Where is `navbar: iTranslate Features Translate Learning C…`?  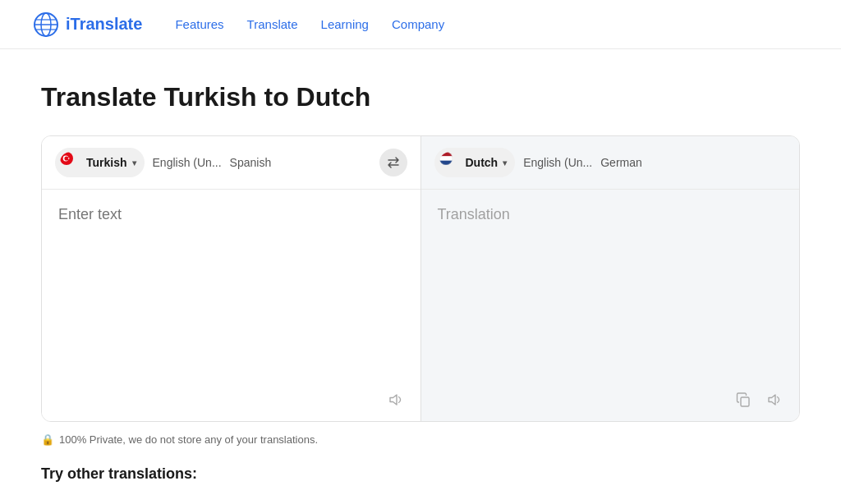 navbar: iTranslate Features Translate Learning C… is located at coordinates (420, 25).